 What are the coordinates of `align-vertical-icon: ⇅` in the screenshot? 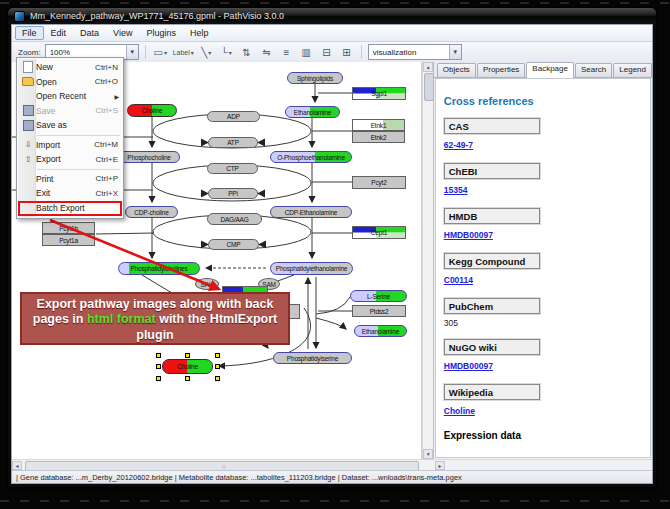 It's located at (246, 52).